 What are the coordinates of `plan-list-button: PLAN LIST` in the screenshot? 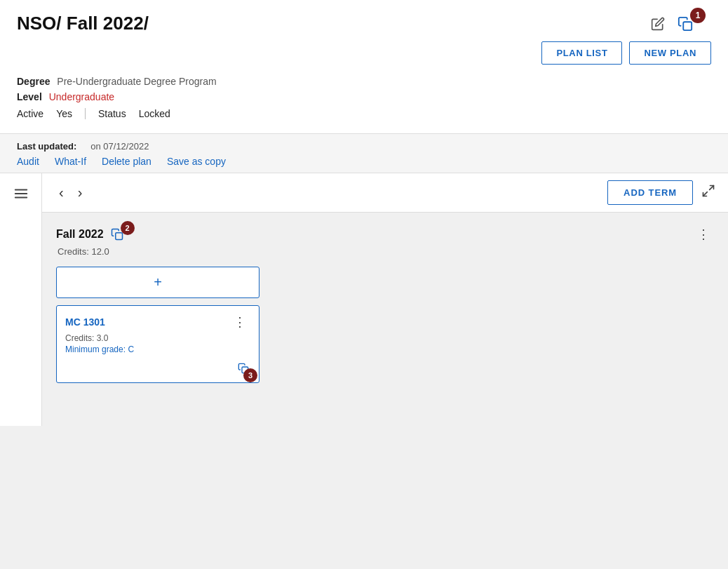 It's located at (582, 53).